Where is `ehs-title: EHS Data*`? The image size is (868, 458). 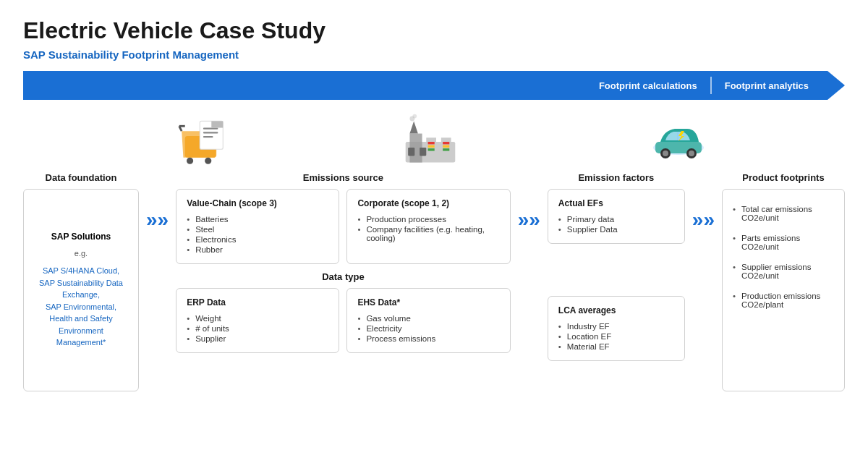 ehs-title: EHS Data* is located at coordinates (428, 302).